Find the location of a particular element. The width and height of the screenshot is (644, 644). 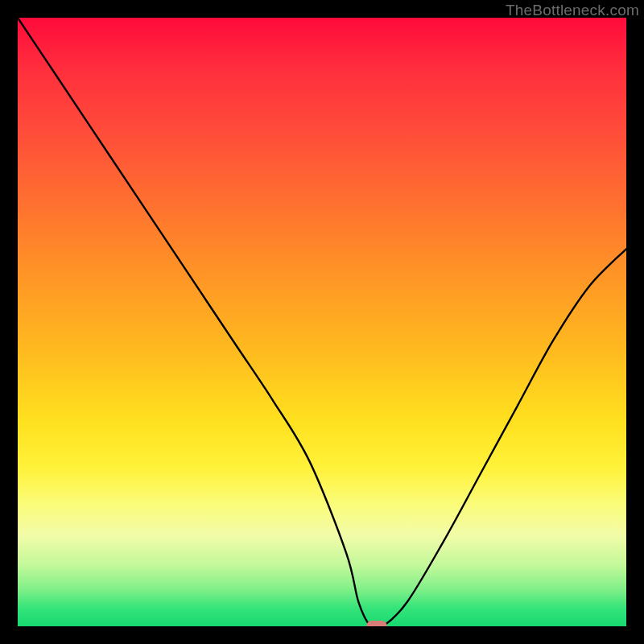

watermark-text: TheBottleneck.com is located at coordinates (572, 10).